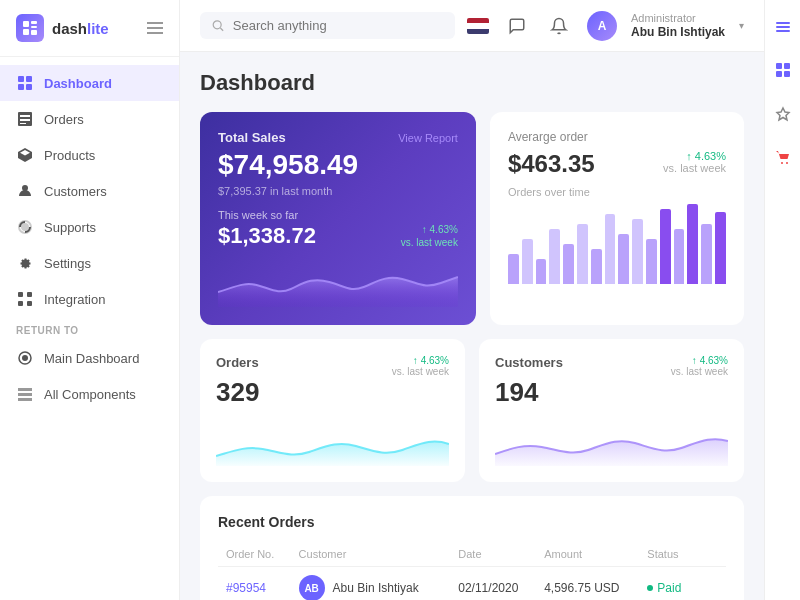  What do you see at coordinates (559, 26) in the screenshot?
I see `notification-icon` at bounding box center [559, 26].